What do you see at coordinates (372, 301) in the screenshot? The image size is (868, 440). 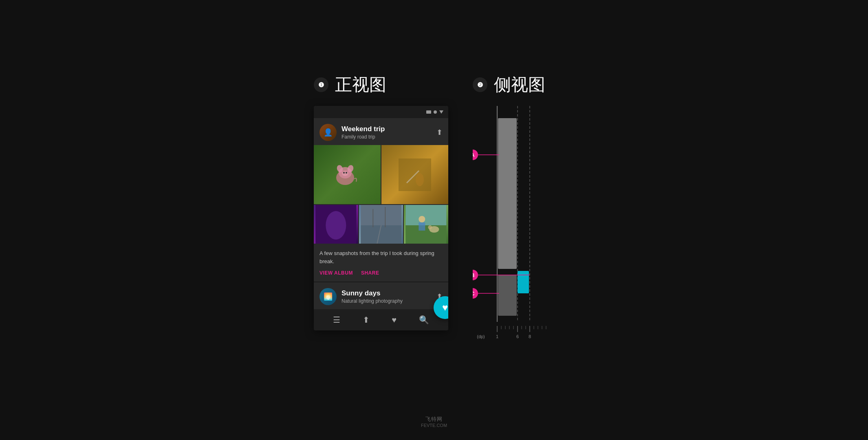 I see `card2-subtitle: Natural lighting photography` at bounding box center [372, 301].